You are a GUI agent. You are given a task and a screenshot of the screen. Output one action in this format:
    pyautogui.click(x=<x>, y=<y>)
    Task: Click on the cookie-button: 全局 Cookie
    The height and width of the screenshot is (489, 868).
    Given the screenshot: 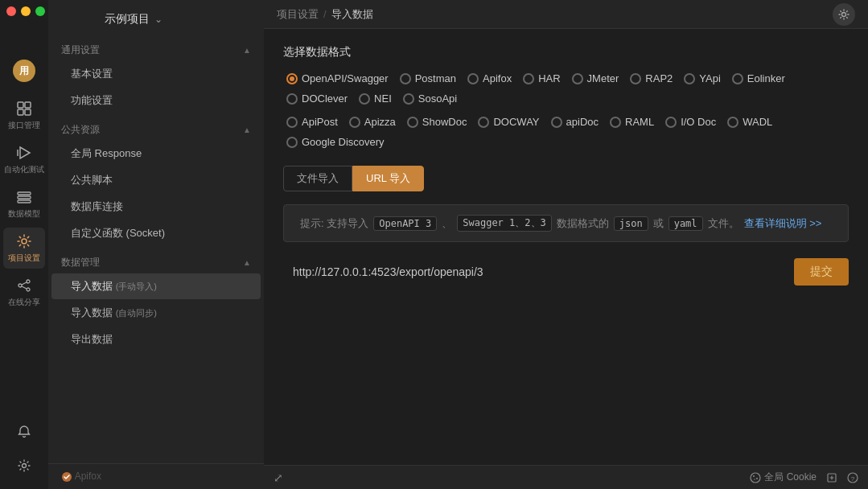 What is the action you would take?
    pyautogui.click(x=784, y=478)
    